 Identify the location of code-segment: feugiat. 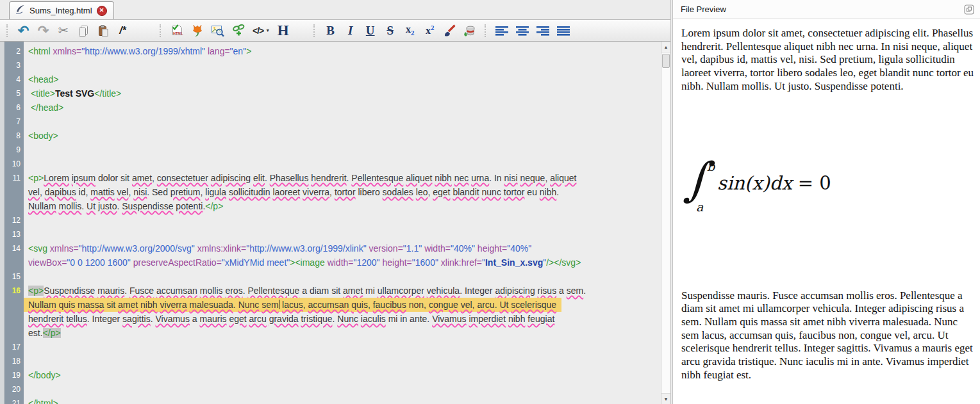
(541, 319).